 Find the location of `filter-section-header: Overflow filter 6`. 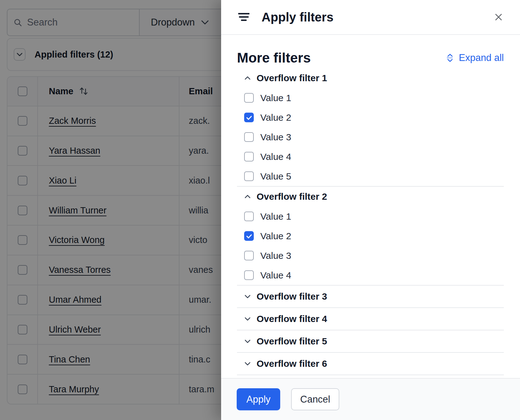

filter-section-header: Overflow filter 6 is located at coordinates (370, 364).